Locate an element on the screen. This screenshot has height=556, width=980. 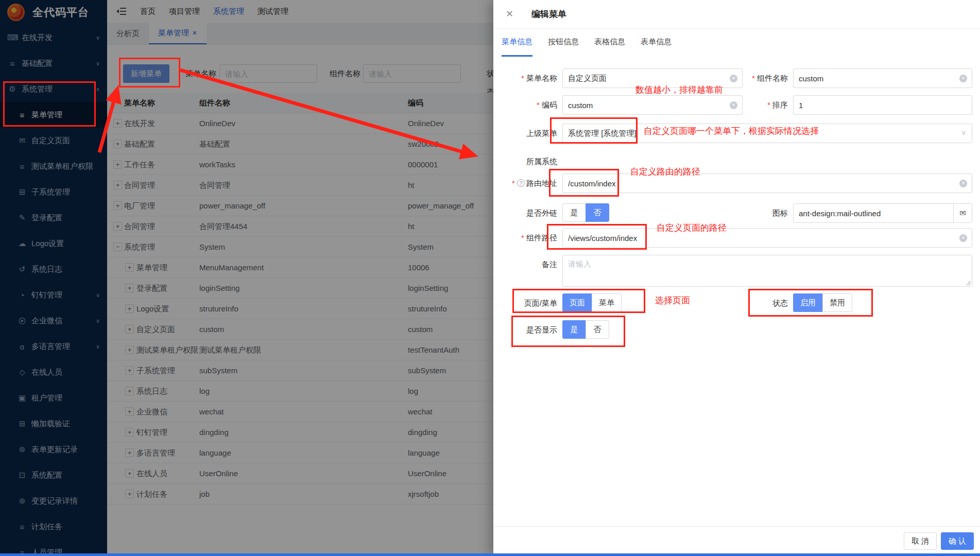
mail-icon is located at coordinates (962, 213).